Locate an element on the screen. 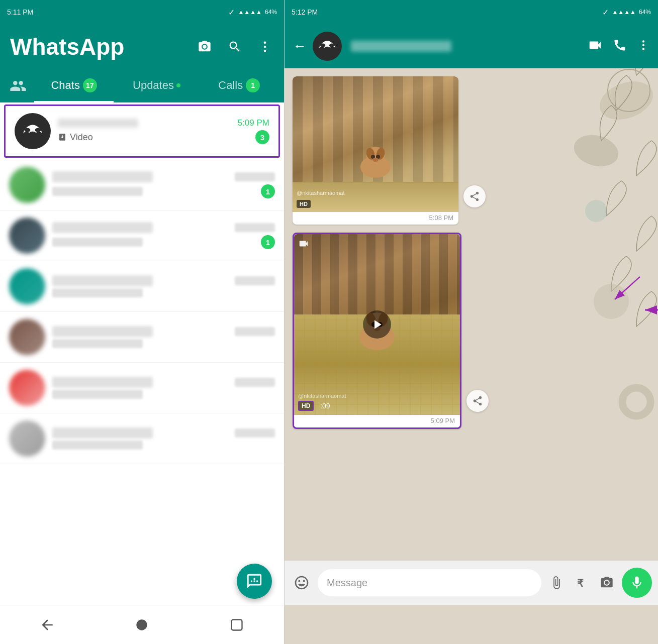 This screenshot has width=658, height=644. tab-community is located at coordinates (18, 86).